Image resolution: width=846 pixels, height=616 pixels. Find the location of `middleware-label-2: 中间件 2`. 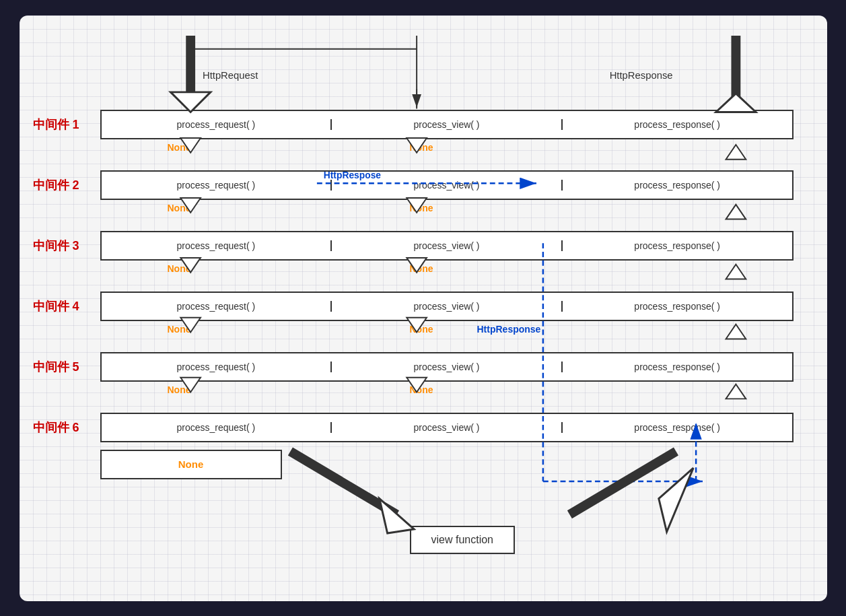

middleware-label-2: 中间件 2 is located at coordinates (57, 185).